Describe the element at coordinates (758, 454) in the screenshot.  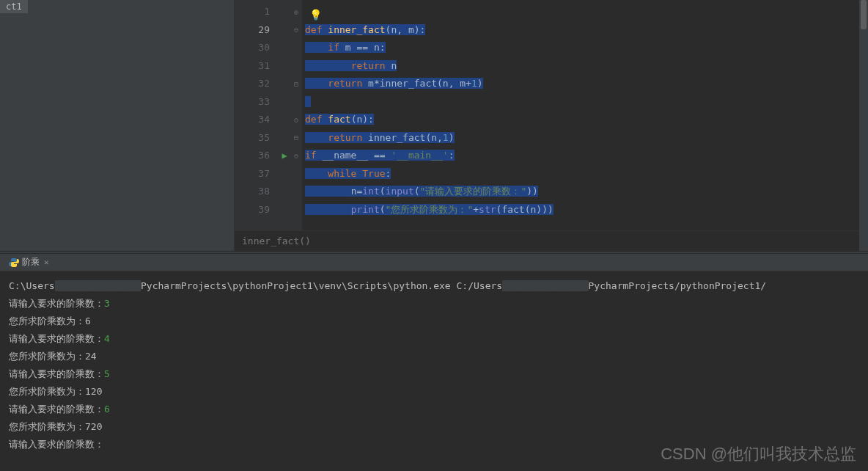
I see `watermark: CSDN @他们叫我技术总监` at that location.